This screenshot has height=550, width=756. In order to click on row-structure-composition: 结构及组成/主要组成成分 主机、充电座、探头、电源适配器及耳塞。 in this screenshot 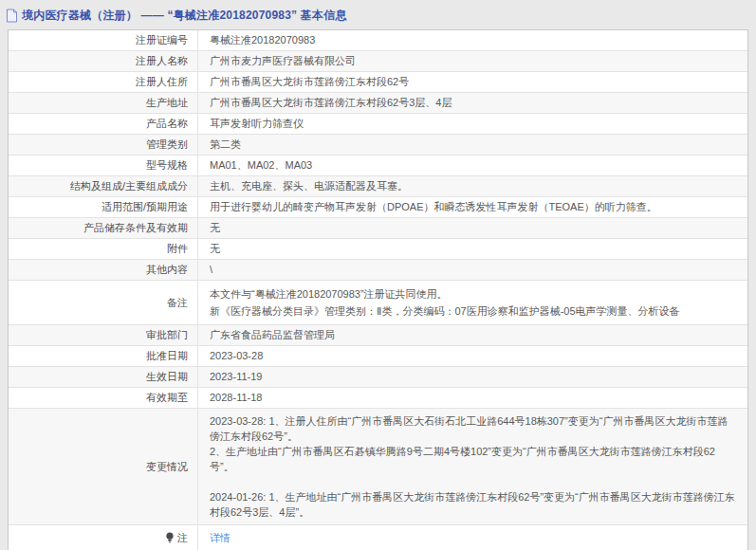, I will do `click(378, 187)`.